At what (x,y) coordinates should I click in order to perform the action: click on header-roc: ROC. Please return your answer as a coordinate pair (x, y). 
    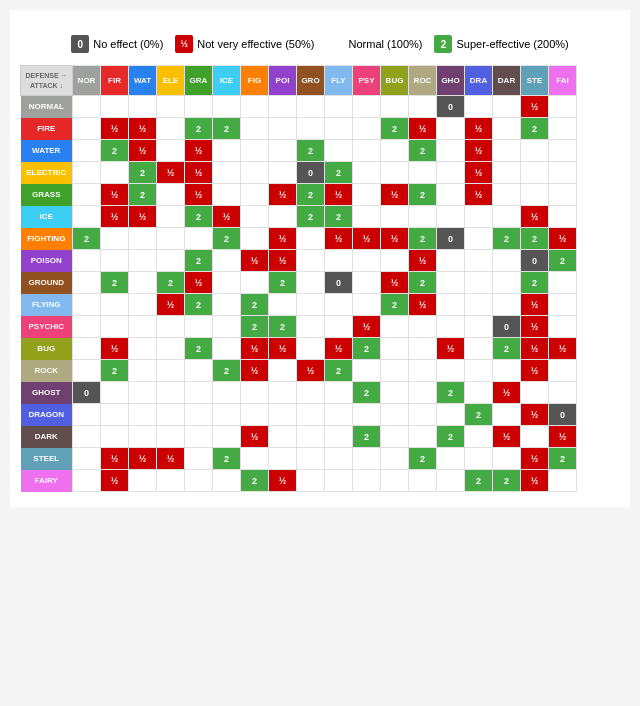
    Looking at the image, I should click on (423, 81).